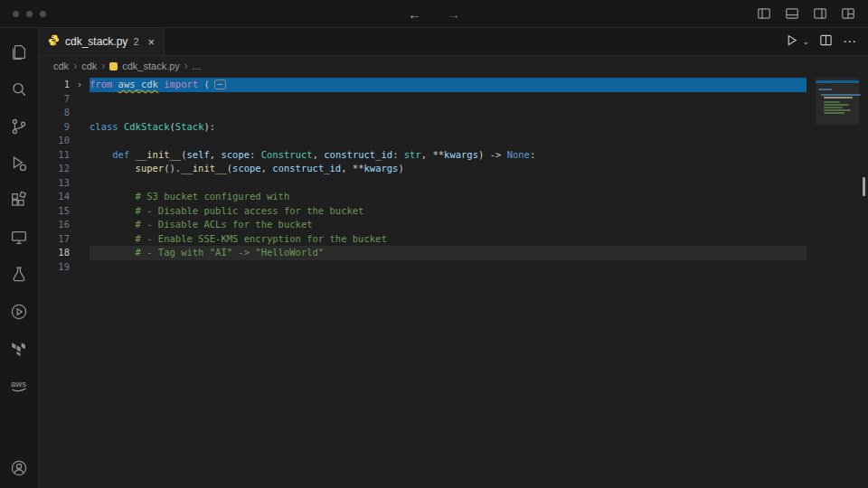 The width and height of the screenshot is (868, 488). Describe the element at coordinates (19, 201) in the screenshot. I see `extensions-icon` at that location.